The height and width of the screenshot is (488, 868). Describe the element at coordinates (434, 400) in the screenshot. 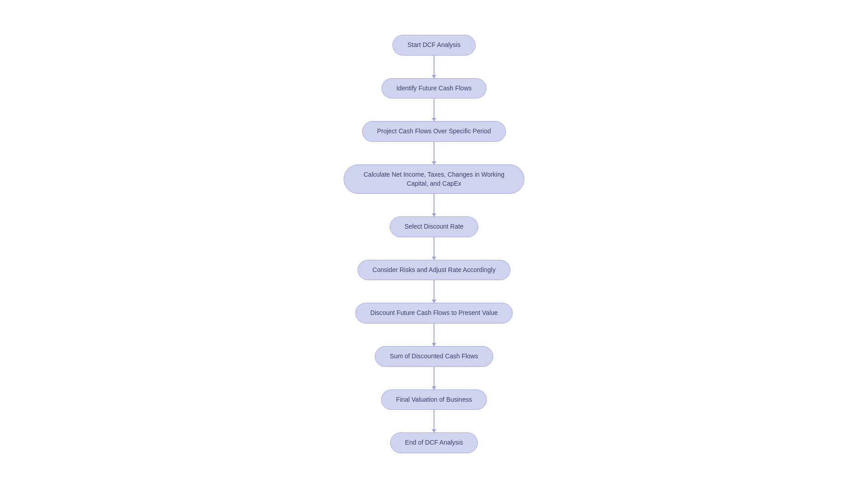

I see `node-final: Final Valuation of Business` at that location.